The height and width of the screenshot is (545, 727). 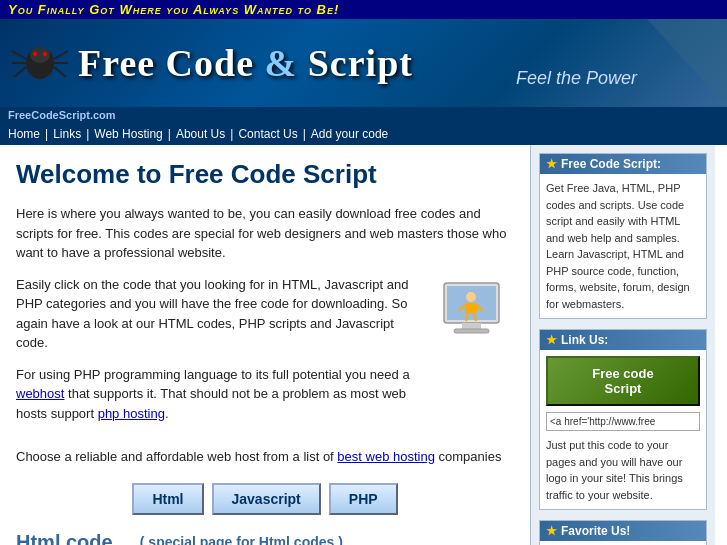 I want to click on subheader: FreeCodeScript.com, so click(x=364, y=115).